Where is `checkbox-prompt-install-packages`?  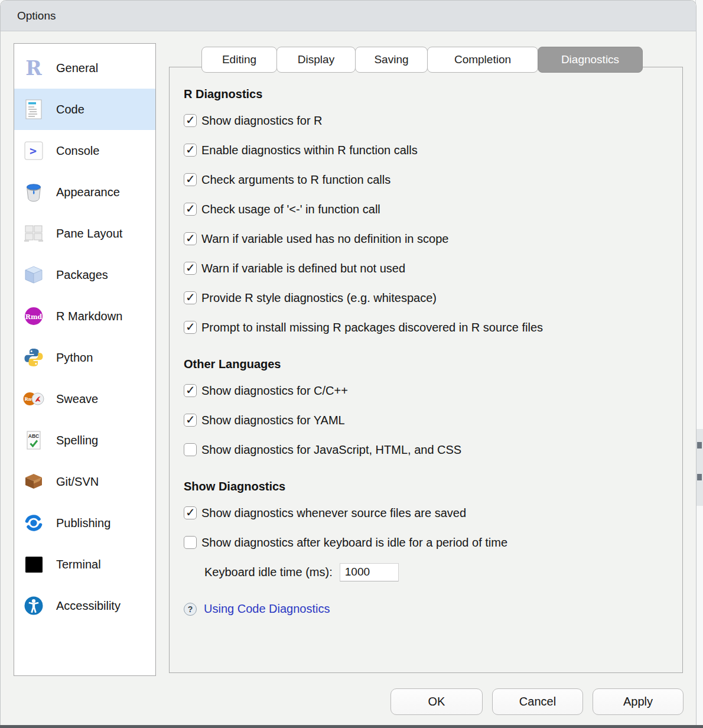 checkbox-prompt-install-packages is located at coordinates (190, 327).